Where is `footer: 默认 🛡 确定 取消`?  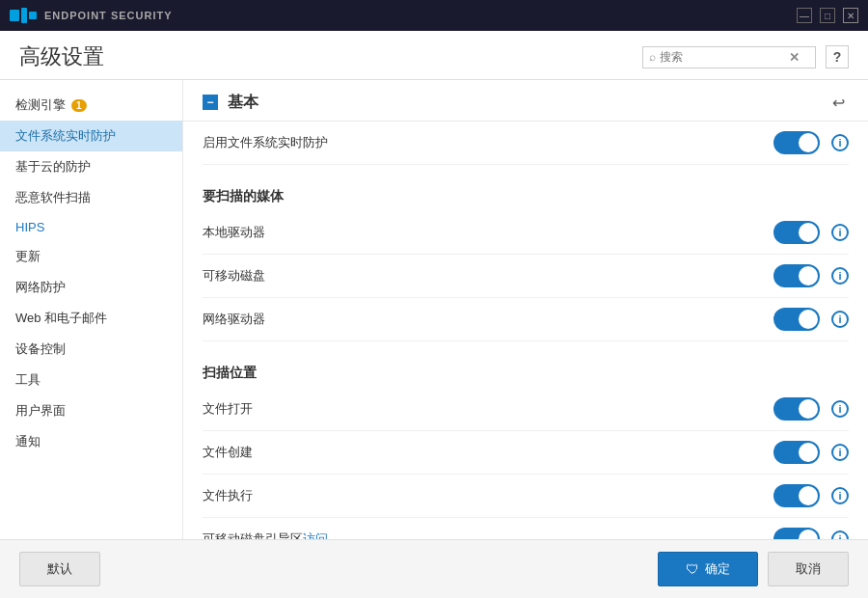
footer: 默认 🛡 确定 取消 is located at coordinates (434, 569).